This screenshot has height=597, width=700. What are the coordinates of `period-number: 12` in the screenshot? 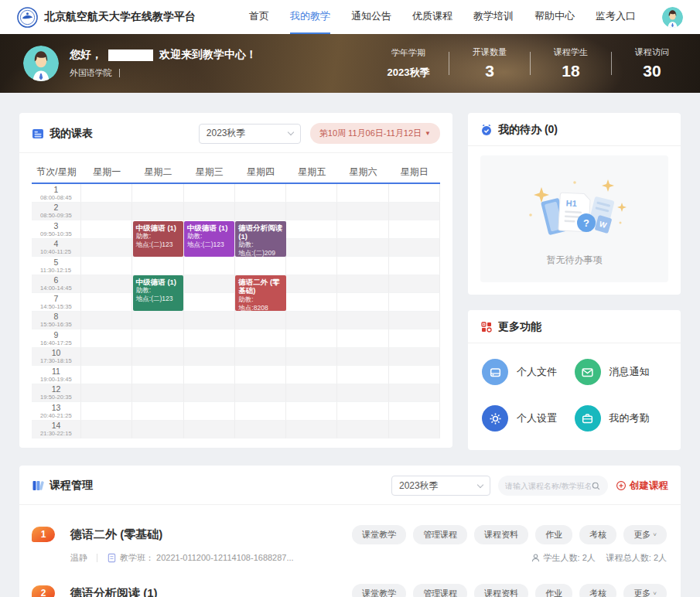 It's located at (56, 389).